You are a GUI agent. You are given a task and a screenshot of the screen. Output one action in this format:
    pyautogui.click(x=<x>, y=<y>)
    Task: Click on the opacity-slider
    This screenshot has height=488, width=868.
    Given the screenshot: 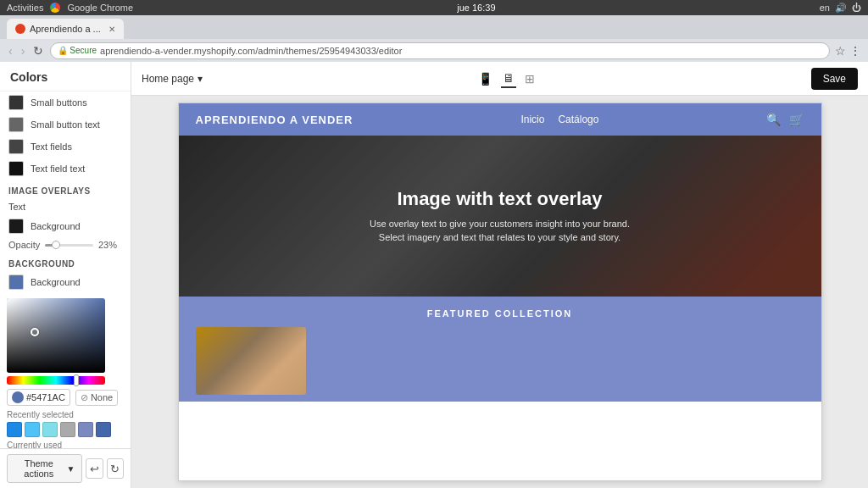 What is the action you would take?
    pyautogui.click(x=70, y=246)
    